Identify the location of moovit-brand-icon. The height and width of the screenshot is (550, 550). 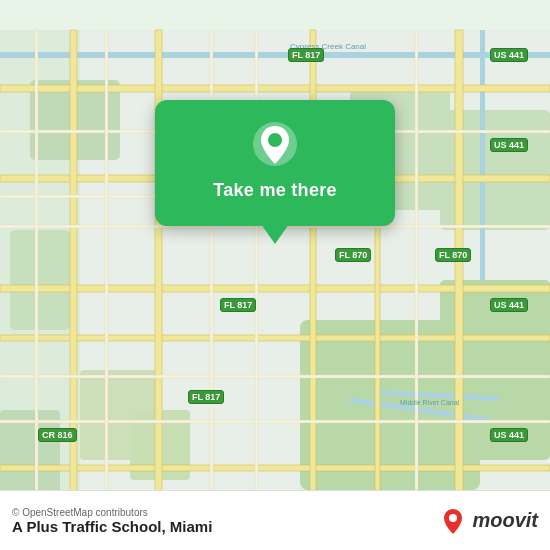
(453, 521).